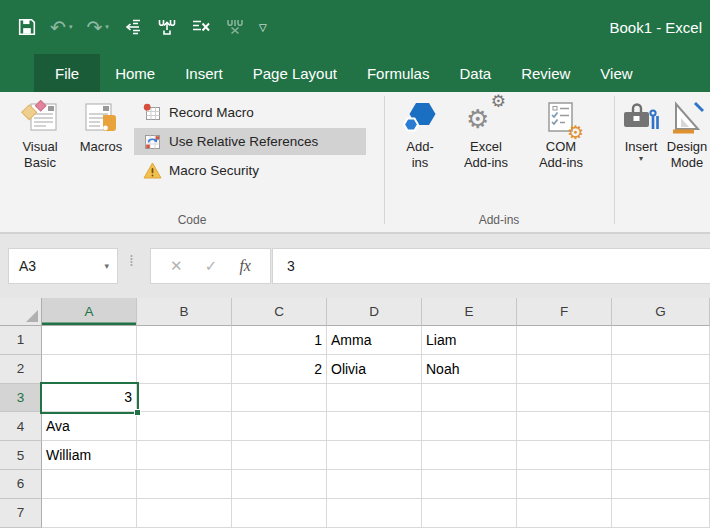 This screenshot has width=710, height=529. What do you see at coordinates (21, 312) in the screenshot?
I see `select-all-button` at bounding box center [21, 312].